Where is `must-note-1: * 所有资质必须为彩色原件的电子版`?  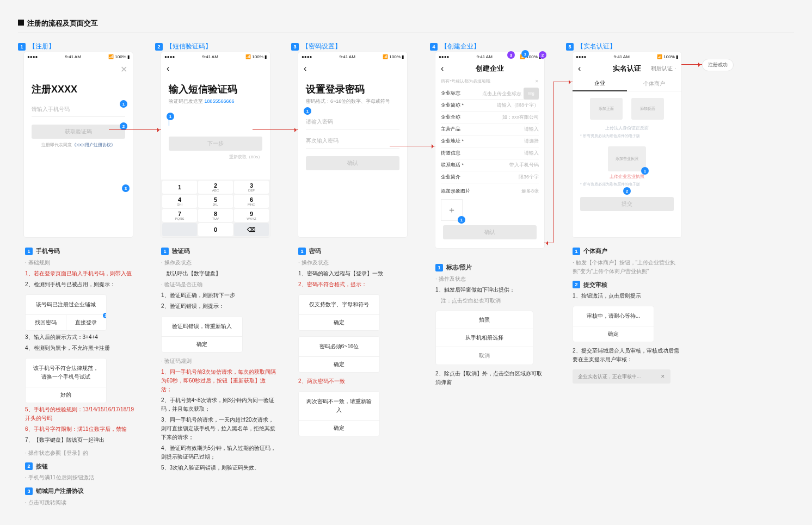
must-note-1: * 所有资质必须为彩色原件的电子版 is located at coordinates (627, 136).